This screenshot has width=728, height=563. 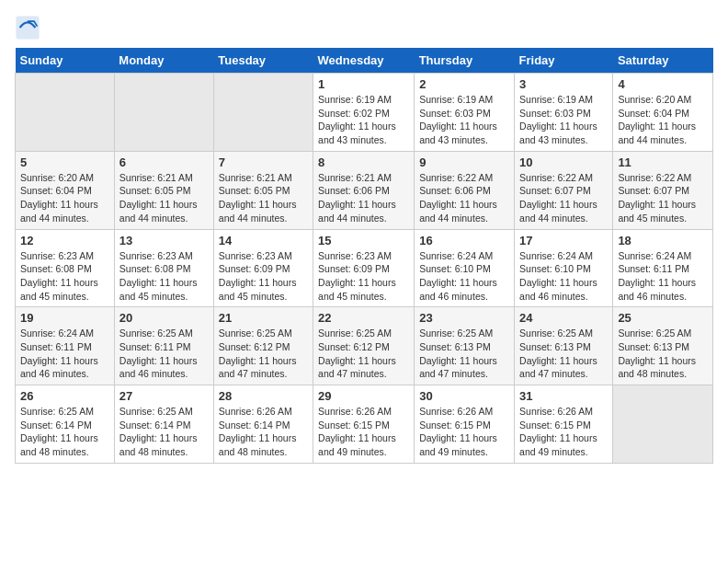 I want to click on day-number: 25, so click(x=663, y=318).